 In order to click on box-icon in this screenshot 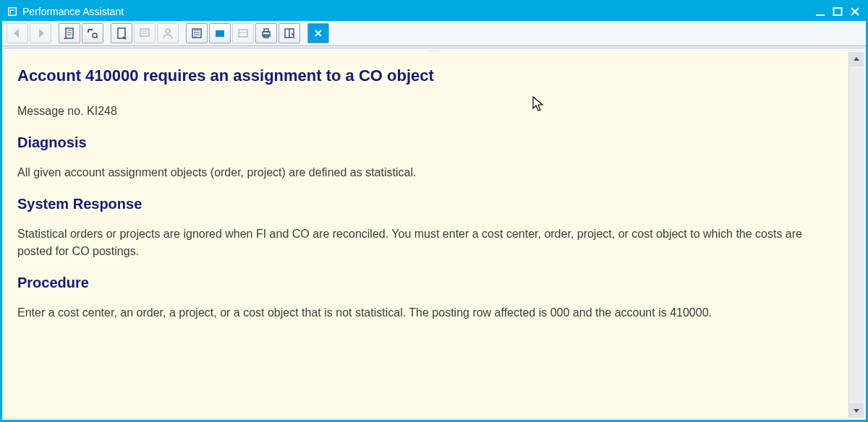, I will do `click(243, 33)`.